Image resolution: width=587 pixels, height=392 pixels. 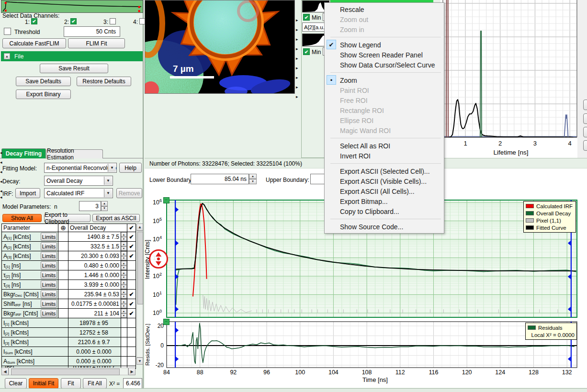 I want to click on menu-item-zoom: •Zoom, so click(x=384, y=80).